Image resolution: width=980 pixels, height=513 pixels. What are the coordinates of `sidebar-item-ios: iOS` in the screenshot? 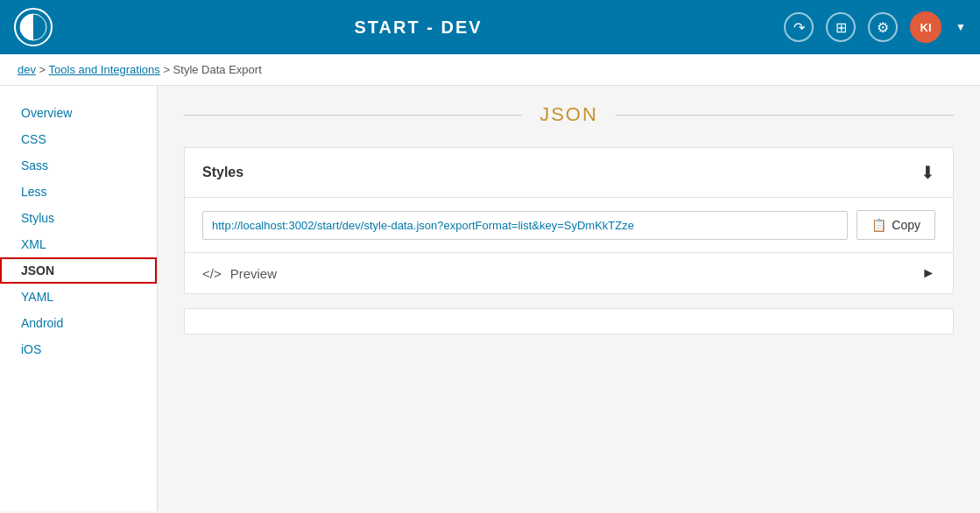 It's located at (79, 349).